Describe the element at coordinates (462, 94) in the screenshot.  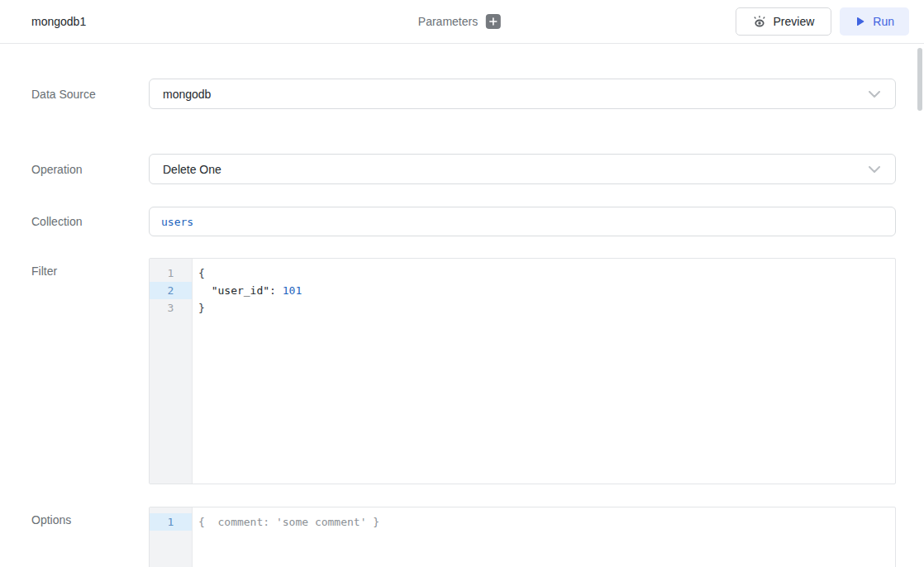
I see `data-source-row: Data Source mongodb` at that location.